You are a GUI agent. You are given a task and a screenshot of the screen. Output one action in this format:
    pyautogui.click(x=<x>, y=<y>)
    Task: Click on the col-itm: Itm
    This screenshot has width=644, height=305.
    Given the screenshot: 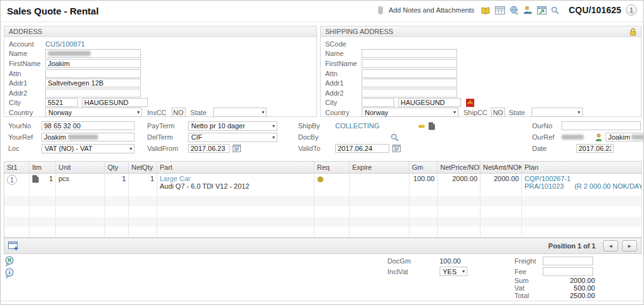 What is the action you would take?
    pyautogui.click(x=43, y=167)
    